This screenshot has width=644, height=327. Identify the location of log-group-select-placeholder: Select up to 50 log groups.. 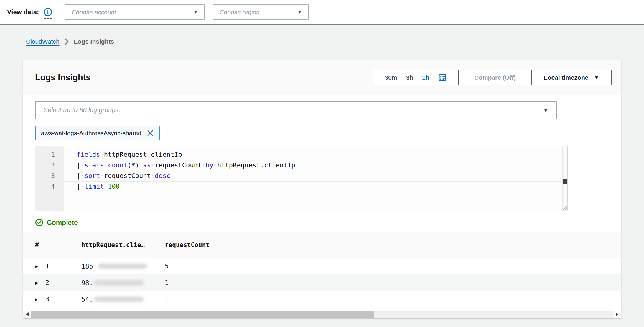
(82, 110).